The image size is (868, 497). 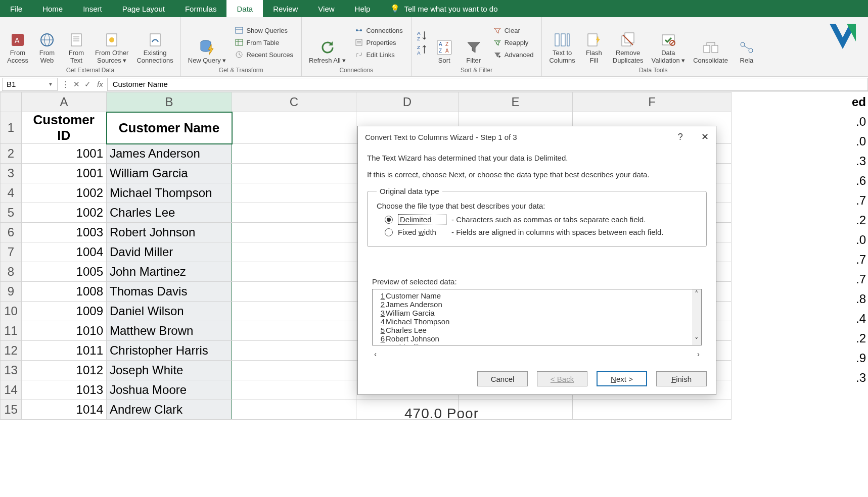 I want to click on scroll-down-icon: ˅, so click(x=697, y=340).